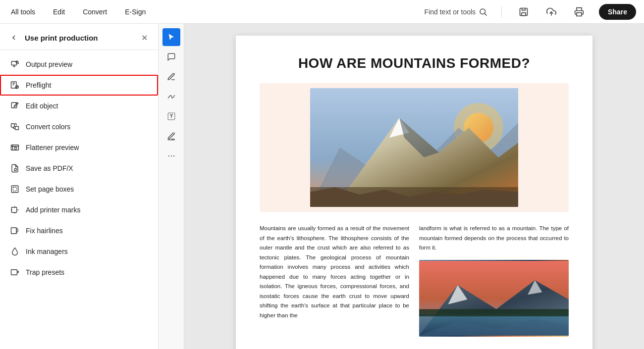 The image size is (644, 349). Describe the element at coordinates (79, 168) in the screenshot. I see `sidebar-item-save-pdfx: Save as PDF/X` at that location.